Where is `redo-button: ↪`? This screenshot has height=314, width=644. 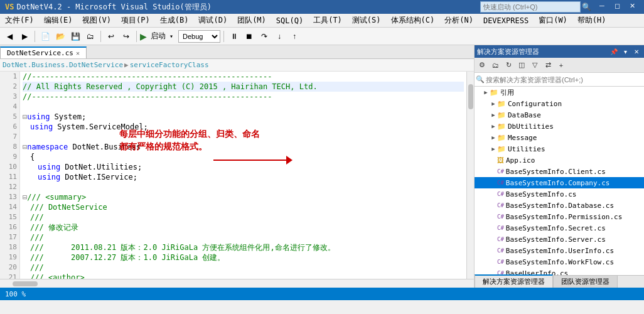
redo-button: ↪ is located at coordinates (126, 36).